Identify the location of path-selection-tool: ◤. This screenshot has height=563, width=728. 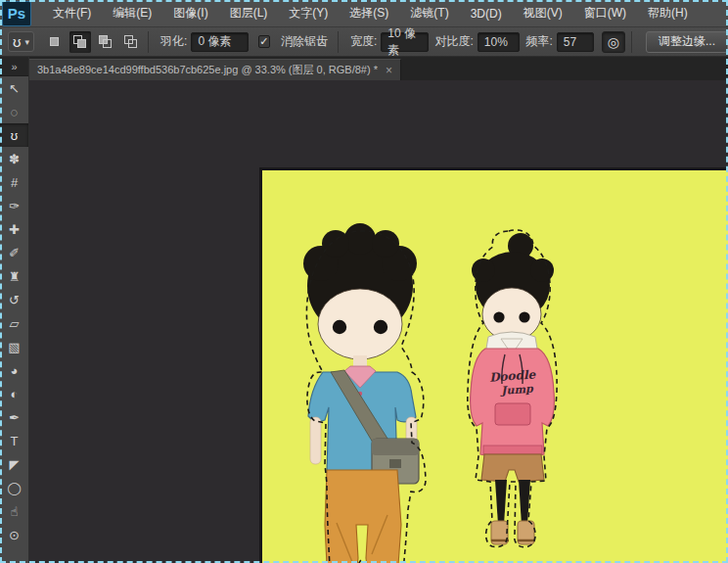
(14, 464).